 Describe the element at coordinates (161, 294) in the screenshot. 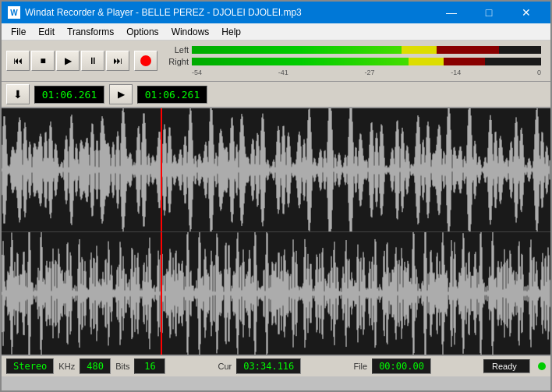

I see `playhead-bottom` at that location.